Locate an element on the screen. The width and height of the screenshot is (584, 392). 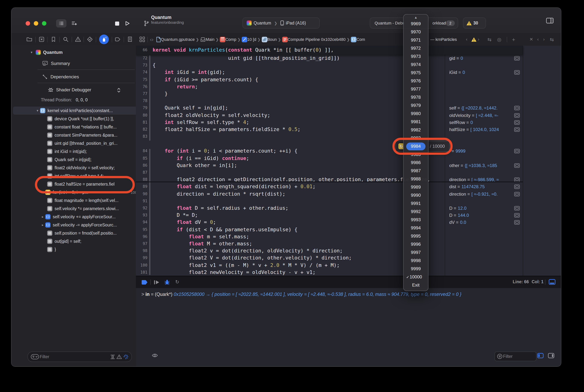
dropdown-item: 9995 is located at coordinates (416, 236).